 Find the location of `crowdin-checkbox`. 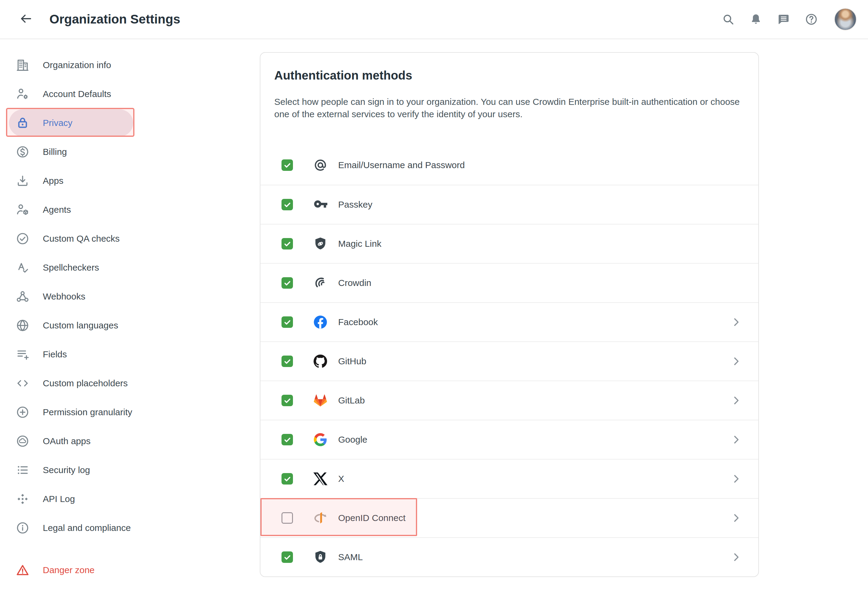

crowdin-checkbox is located at coordinates (287, 283).